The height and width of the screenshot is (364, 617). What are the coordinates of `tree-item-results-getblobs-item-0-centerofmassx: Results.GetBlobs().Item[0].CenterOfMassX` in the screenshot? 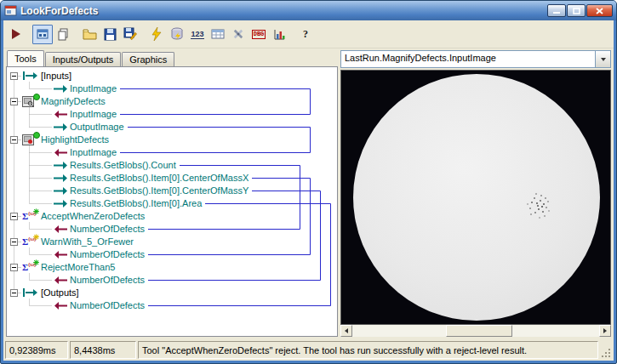 It's located at (172, 179).